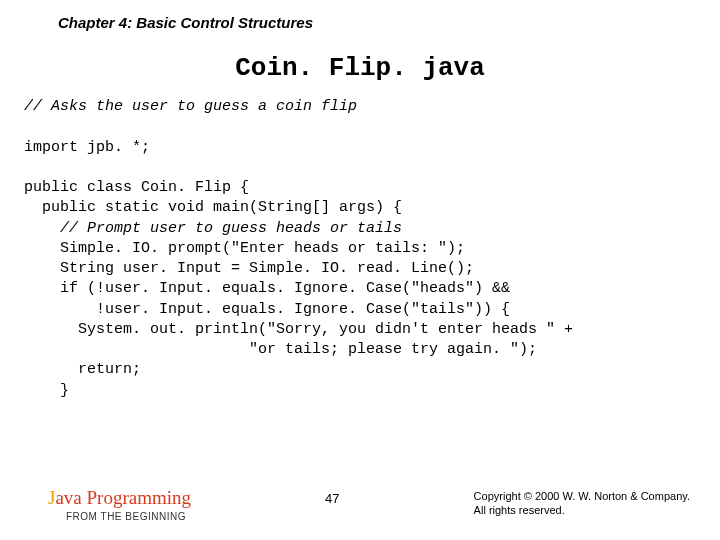  I want to click on copyright-line: Copyright © 2000 W. W. Norton & Company., so click(582, 496).